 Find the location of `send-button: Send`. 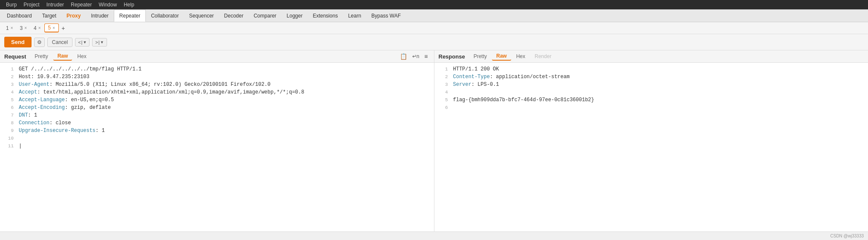

send-button: Send is located at coordinates (18, 42).